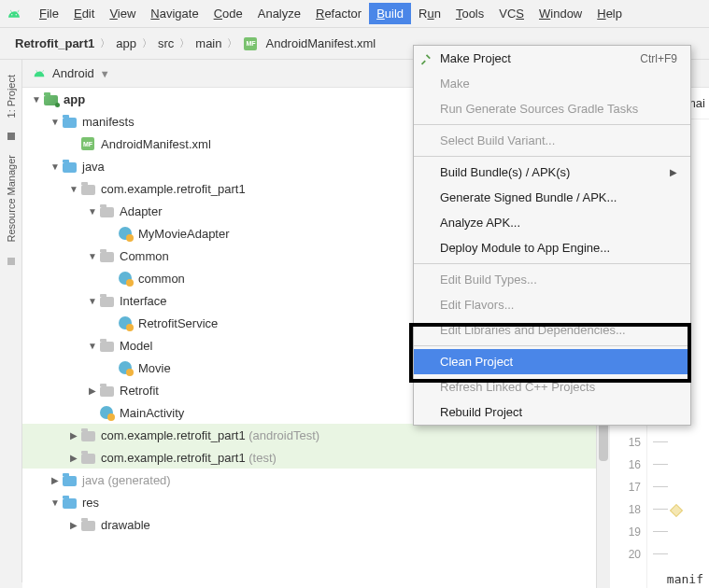  What do you see at coordinates (11, 136) in the screenshot?
I see `square-icon` at bounding box center [11, 136].